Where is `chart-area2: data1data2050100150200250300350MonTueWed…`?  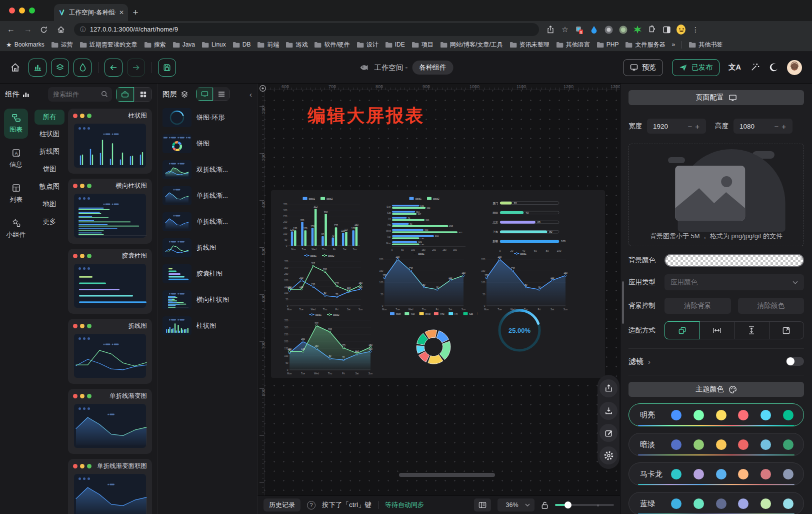 chart-area2: data1data2050100150200250300350MonTueWed… is located at coordinates (327, 343).